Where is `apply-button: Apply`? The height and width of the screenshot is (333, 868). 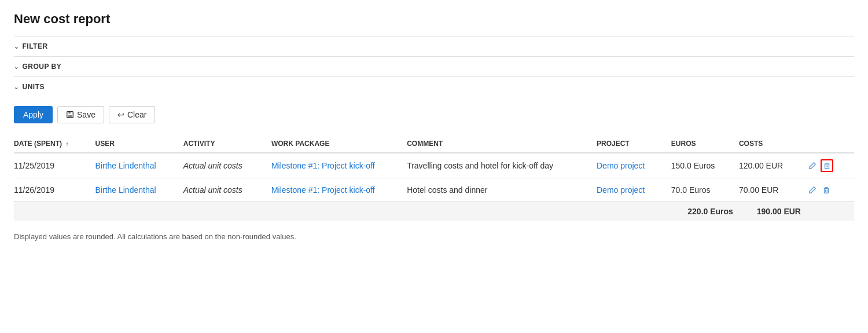 apply-button: Apply is located at coordinates (34, 115).